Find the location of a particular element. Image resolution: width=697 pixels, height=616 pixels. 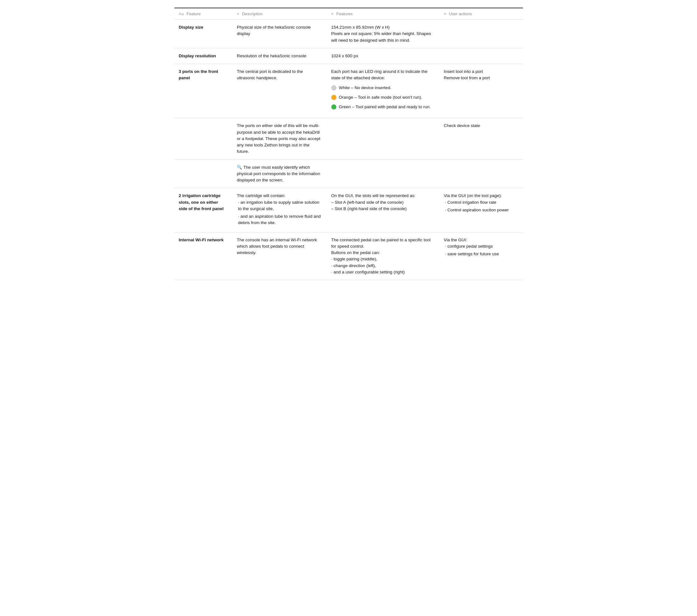

led-dot-white is located at coordinates (334, 88).